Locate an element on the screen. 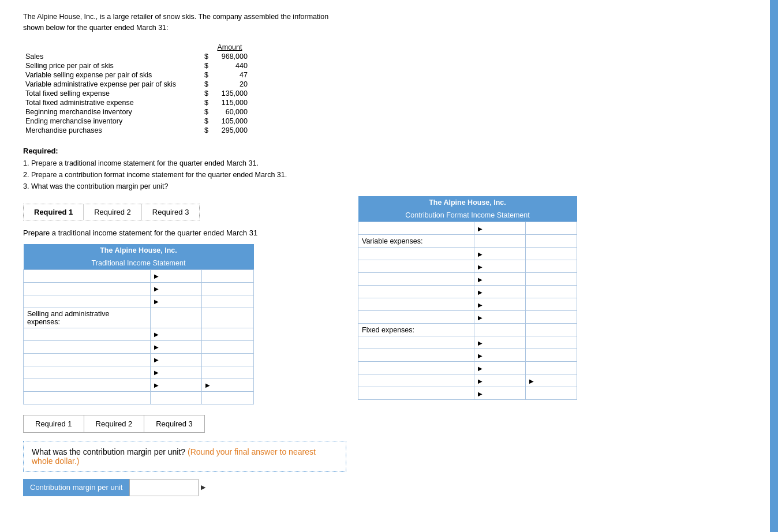 This screenshot has width=778, height=532. row-amount: 295,000 is located at coordinates (230, 130).